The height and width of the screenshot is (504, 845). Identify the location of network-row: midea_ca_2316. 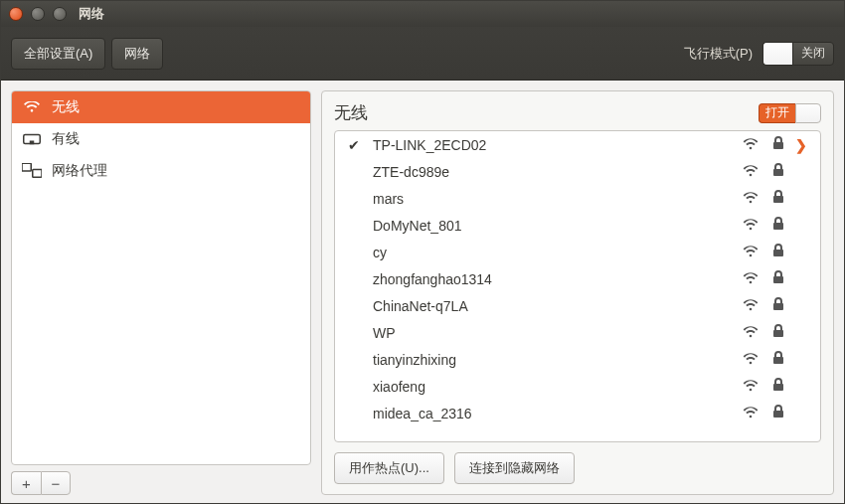
(578, 414).